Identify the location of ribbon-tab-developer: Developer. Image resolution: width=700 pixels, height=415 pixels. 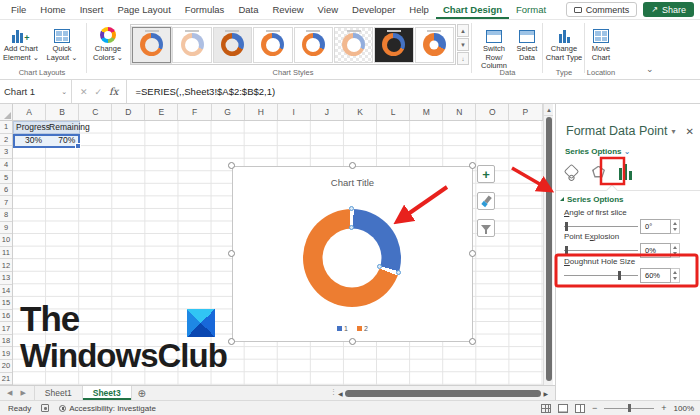
(374, 10).